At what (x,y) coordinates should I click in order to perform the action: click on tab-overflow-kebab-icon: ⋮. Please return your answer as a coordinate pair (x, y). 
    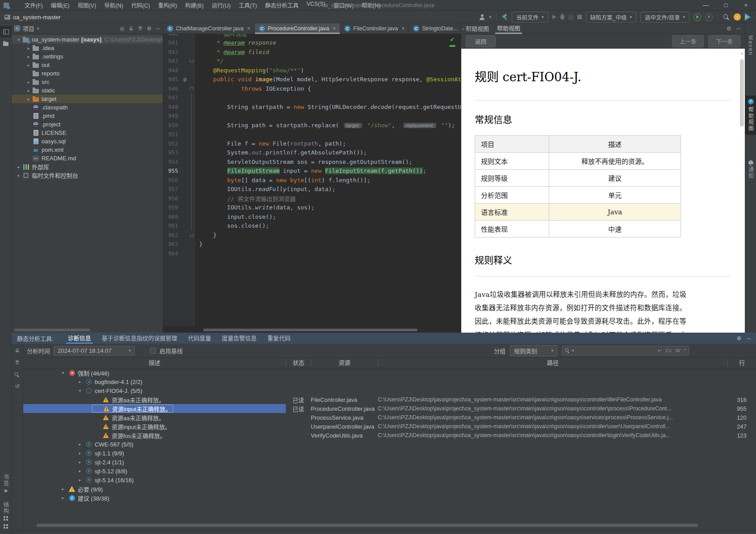
    Looking at the image, I should click on (476, 29).